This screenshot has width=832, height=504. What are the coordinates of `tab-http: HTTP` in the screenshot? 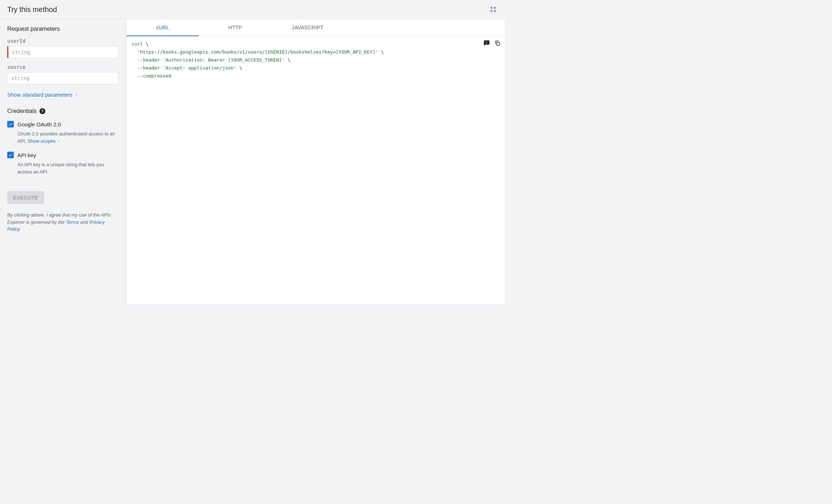 It's located at (235, 28).